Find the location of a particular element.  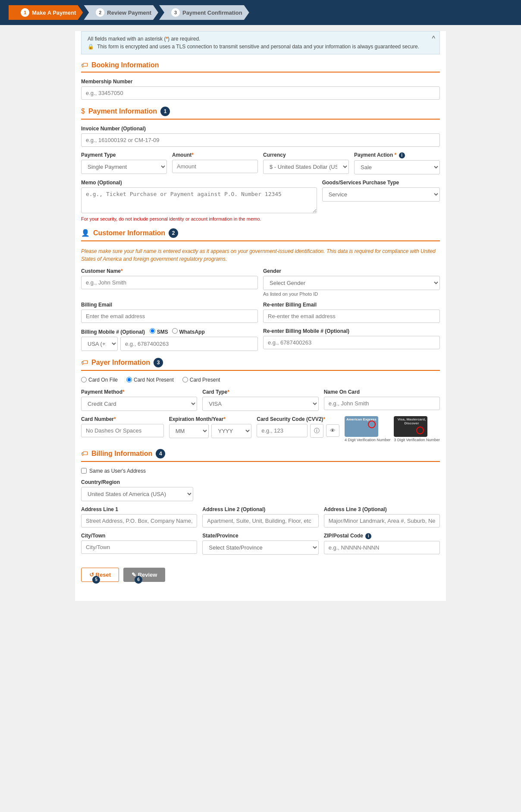

payer-title: Payer Information is located at coordinates (121, 363).